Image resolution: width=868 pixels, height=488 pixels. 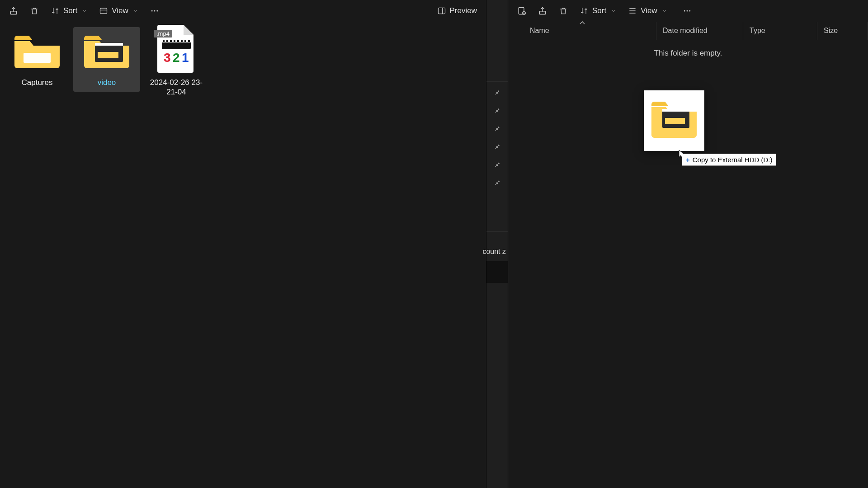 What do you see at coordinates (542, 11) in the screenshot?
I see `share-button-right` at bounding box center [542, 11].